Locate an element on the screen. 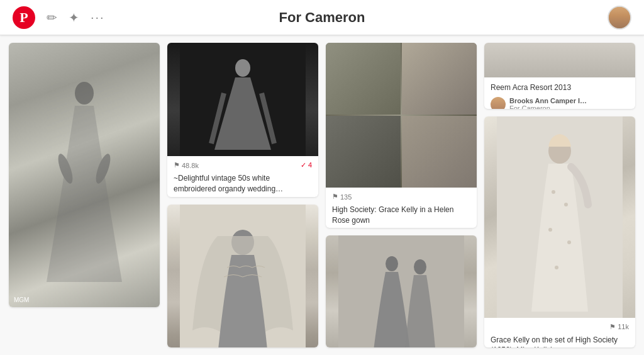 The width and height of the screenshot is (644, 355). pin-info-vintage-wedding: ⚑ 48.8k ✓ 4 ~Delightful vintage 50s whit… is located at coordinates (243, 176).